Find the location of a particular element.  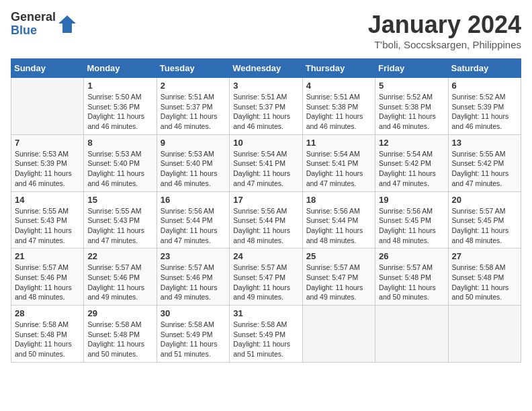

day-info: Sunrise: 5:57 AM Sunset: 5:45 PM Dayligh… is located at coordinates (485, 226).